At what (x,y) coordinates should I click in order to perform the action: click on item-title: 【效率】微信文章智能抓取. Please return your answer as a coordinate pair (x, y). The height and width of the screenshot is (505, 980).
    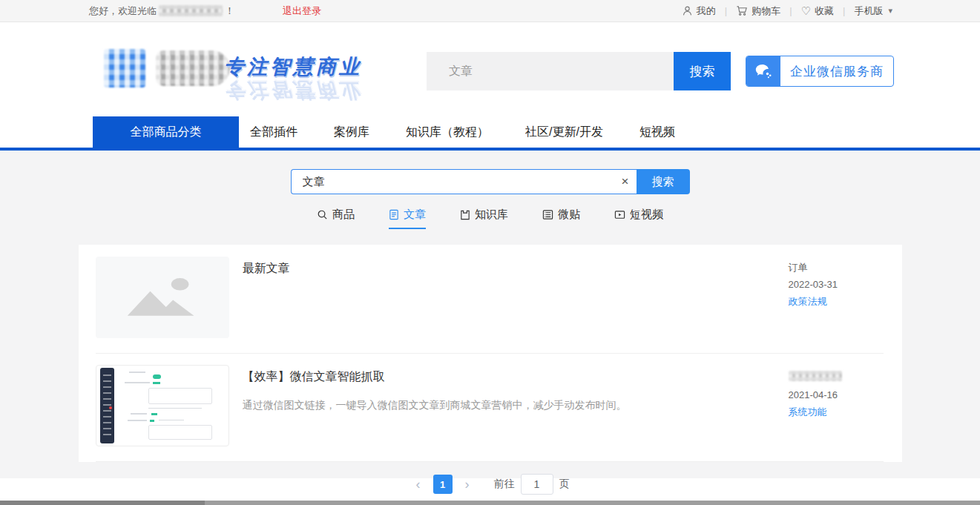
    Looking at the image, I should click on (508, 377).